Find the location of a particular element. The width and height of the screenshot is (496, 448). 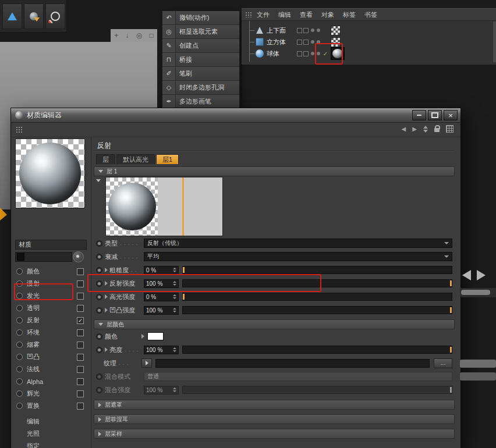

layer-color-header: 层颜色 is located at coordinates (274, 325).